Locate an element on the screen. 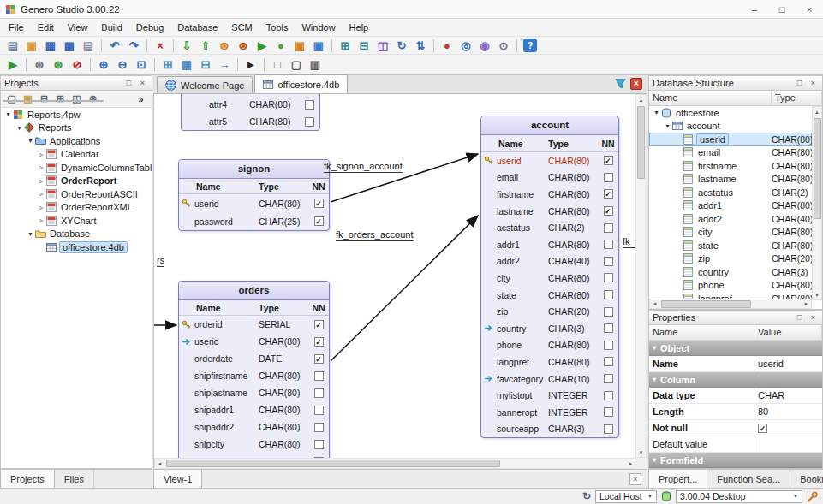 The image size is (823, 504). float-panel-icon: □ is located at coordinates (128, 84).